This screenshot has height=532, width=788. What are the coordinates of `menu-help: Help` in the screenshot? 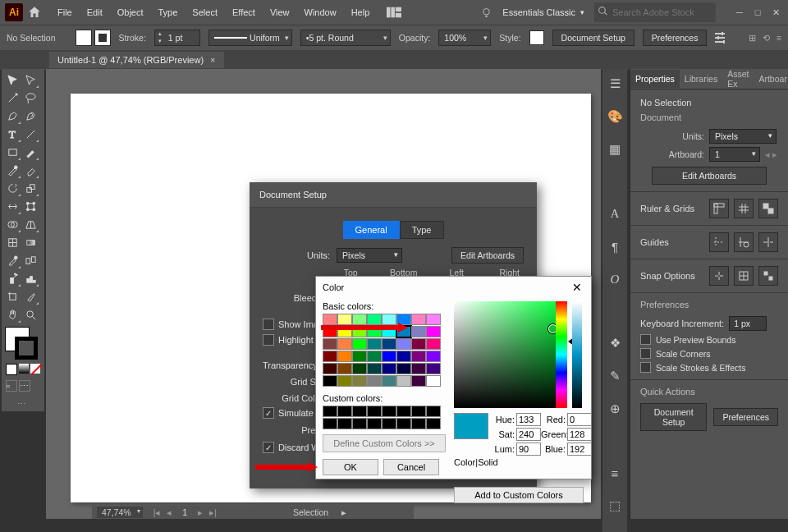 It's located at (361, 12).